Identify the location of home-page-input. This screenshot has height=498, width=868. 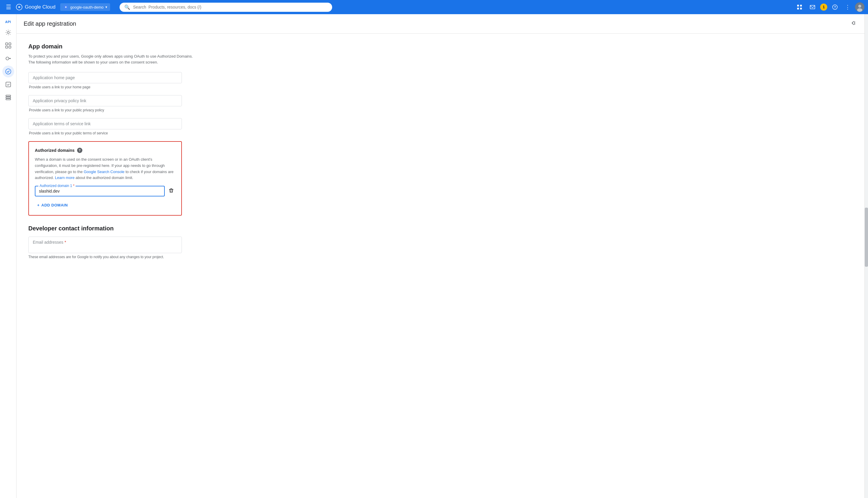
(105, 78).